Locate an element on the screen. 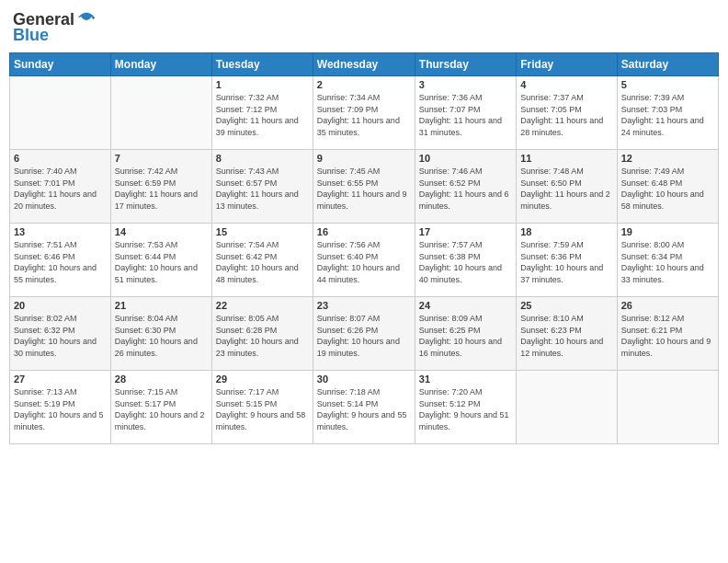  day-number: 3 is located at coordinates (465, 85).